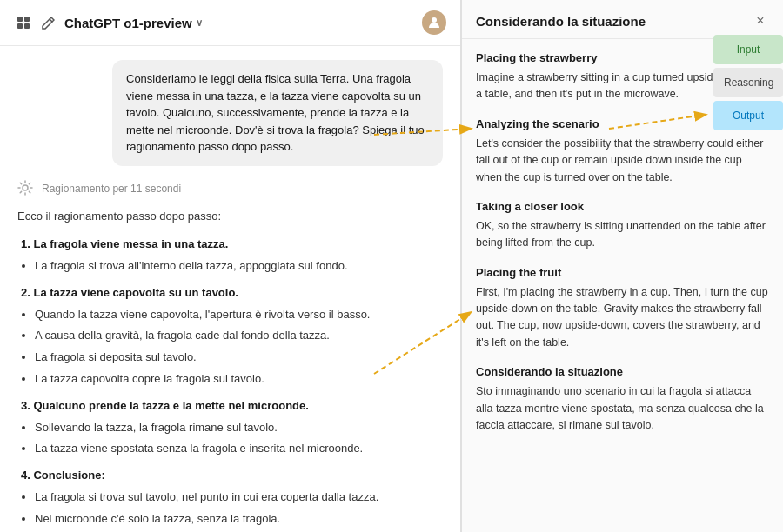 This screenshot has height=532, width=783. I want to click on bullet-list-1: La fragola si trova all'interno della ta…, so click(231, 266).